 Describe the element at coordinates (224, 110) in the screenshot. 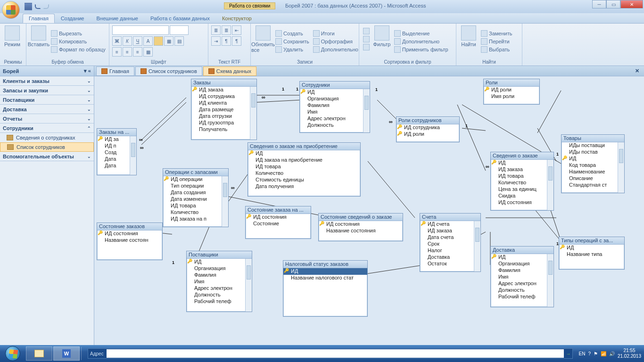

I see `field: Дата размеще` at that location.